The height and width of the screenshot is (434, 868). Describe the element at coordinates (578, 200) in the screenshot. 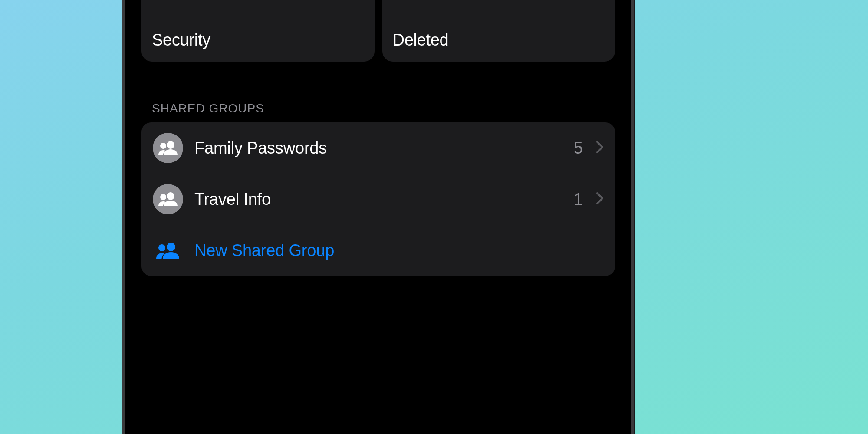

I see `group-count: 1` at that location.